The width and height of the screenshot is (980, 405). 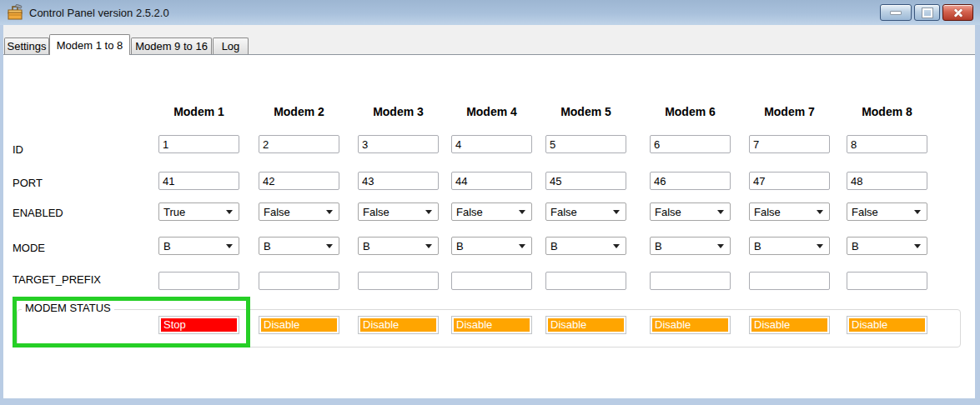 What do you see at coordinates (887, 246) in the screenshot?
I see `modem-8-mode-select: B` at bounding box center [887, 246].